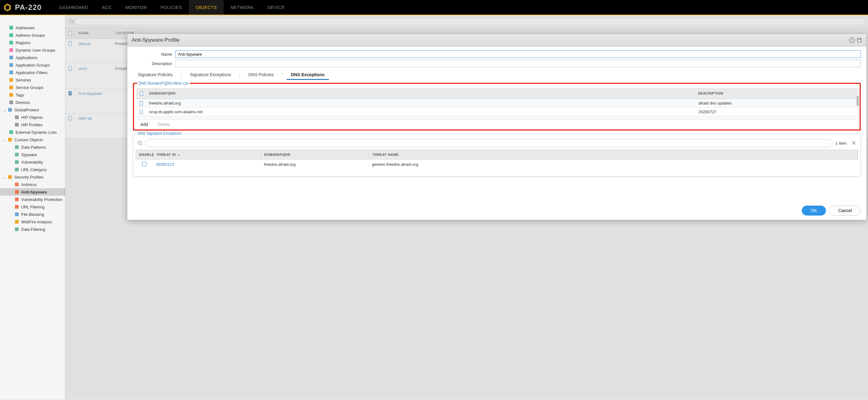  What do you see at coordinates (32, 199) in the screenshot?
I see `sidebar-item-vulnerability-protection: Vulnerability Protection` at bounding box center [32, 199].